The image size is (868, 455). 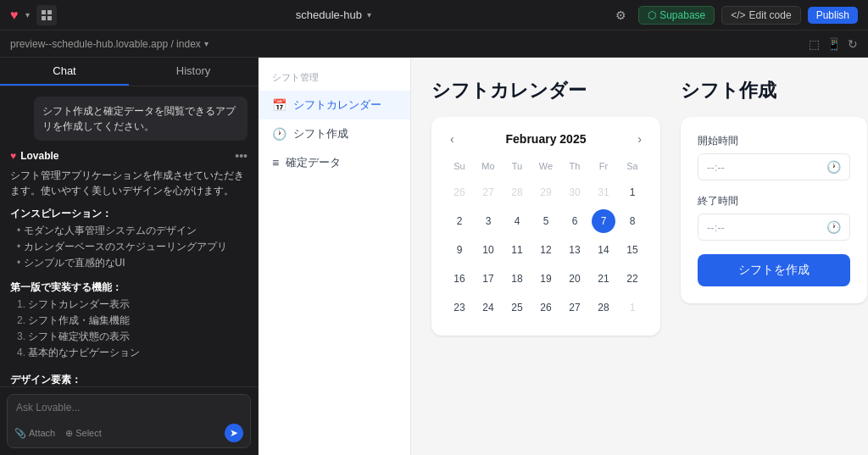 What do you see at coordinates (517, 192) in the screenshot?
I see `day-28-prev: 28` at bounding box center [517, 192].